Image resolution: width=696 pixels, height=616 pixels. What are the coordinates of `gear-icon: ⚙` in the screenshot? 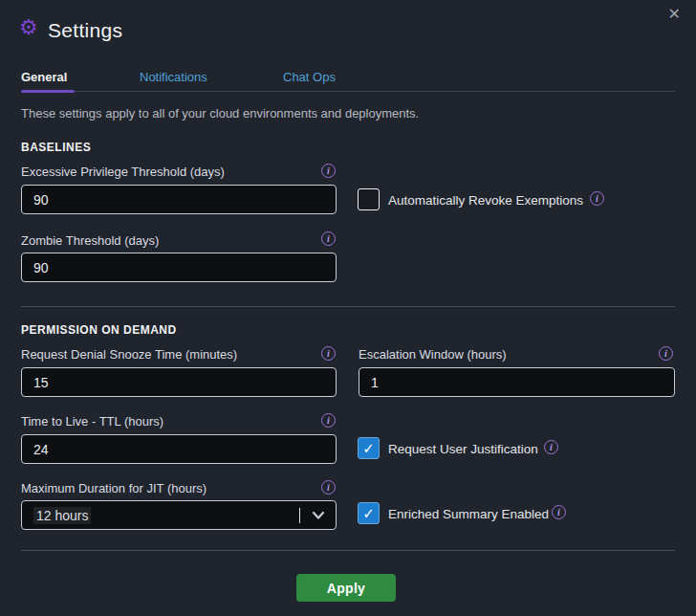 It's located at (29, 28).